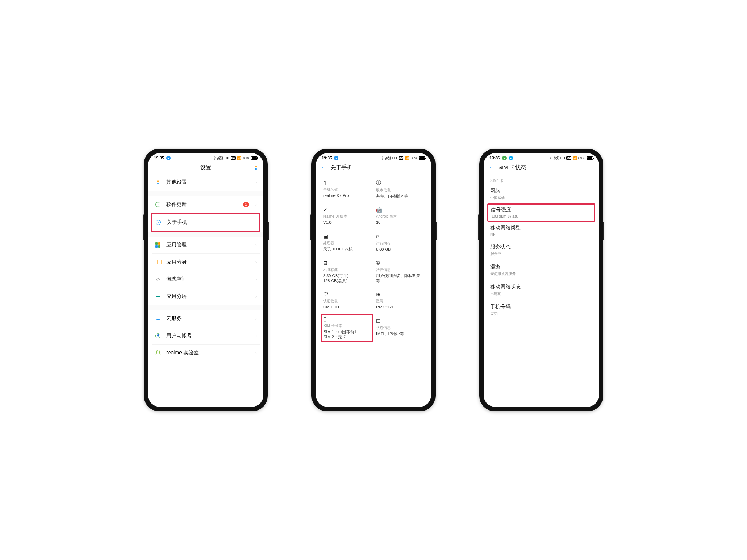 Image resolution: width=747 pixels, height=560 pixels. Describe the element at coordinates (347, 272) in the screenshot. I see `cell-storage: ⊟ 机身存储 8.39 GB(可用)128 GB(总共)` at that location.